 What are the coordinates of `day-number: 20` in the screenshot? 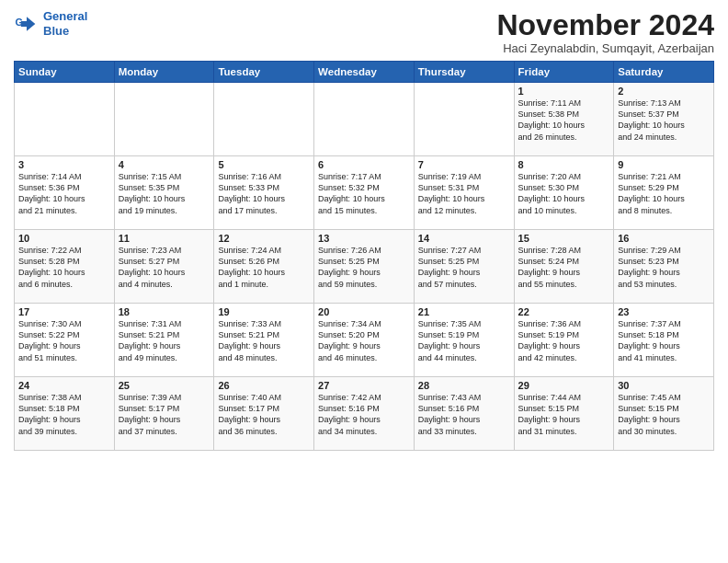 It's located at (364, 312).